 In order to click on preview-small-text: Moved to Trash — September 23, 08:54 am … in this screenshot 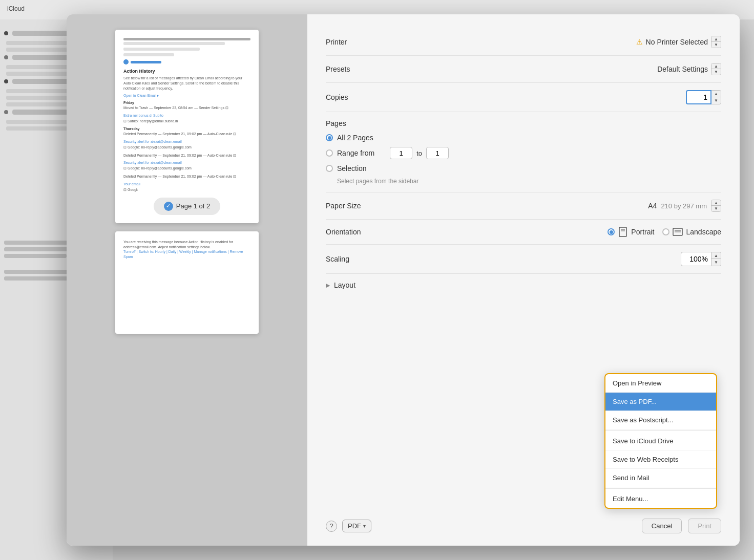, I will do `click(187, 108)`.